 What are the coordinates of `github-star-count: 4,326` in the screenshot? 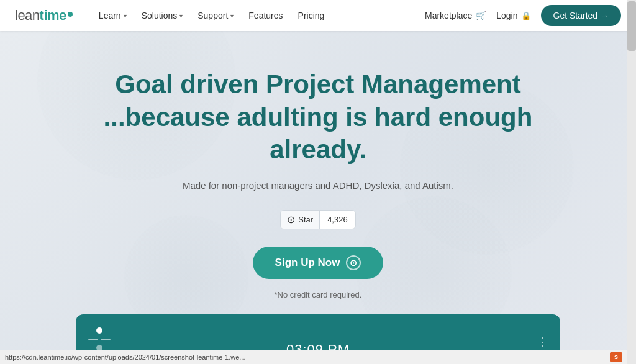 It's located at (338, 220).